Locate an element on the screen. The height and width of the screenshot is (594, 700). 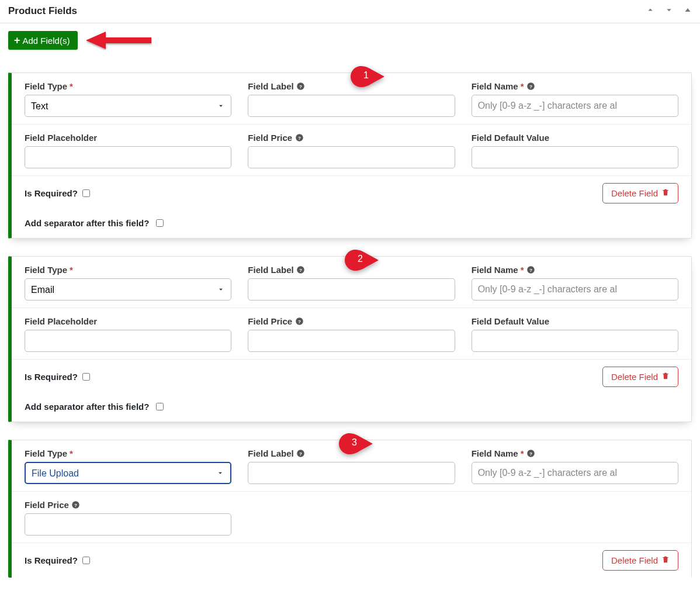
collapse-triangle-icon is located at coordinates (688, 11).